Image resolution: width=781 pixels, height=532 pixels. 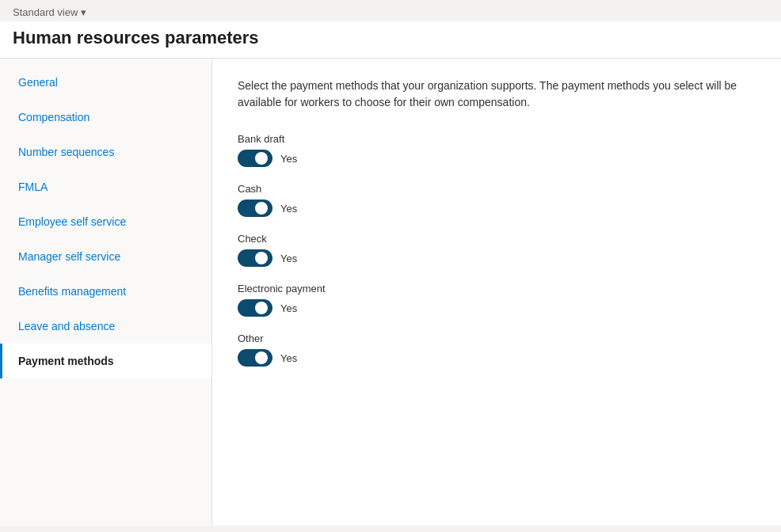 I want to click on sidebar-item-compensation: Compensation, so click(x=106, y=117).